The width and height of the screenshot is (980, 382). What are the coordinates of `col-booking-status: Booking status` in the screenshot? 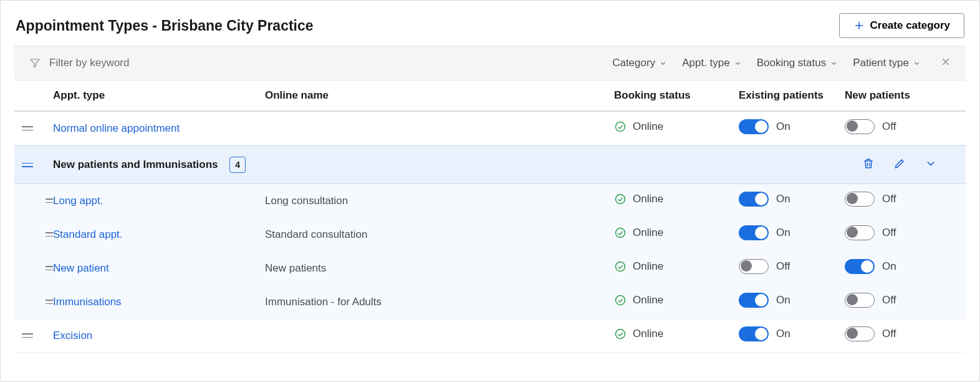 It's located at (676, 96).